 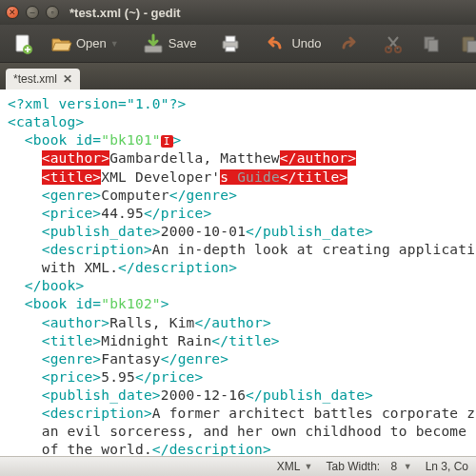 I want to click on window-title: *test.xml (~) - gedit, so click(x=126, y=13).